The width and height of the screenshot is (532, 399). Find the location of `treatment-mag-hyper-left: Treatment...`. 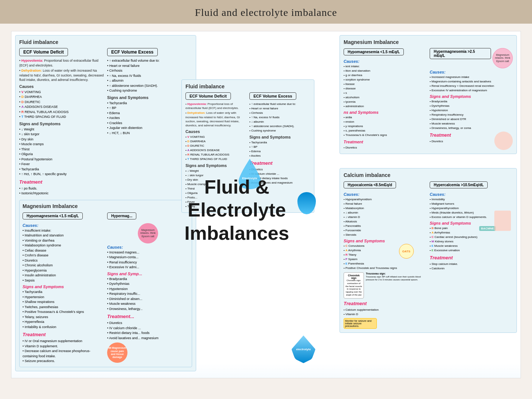

treatment-mag-hyper-left: Treatment... is located at coordinates (148, 316).